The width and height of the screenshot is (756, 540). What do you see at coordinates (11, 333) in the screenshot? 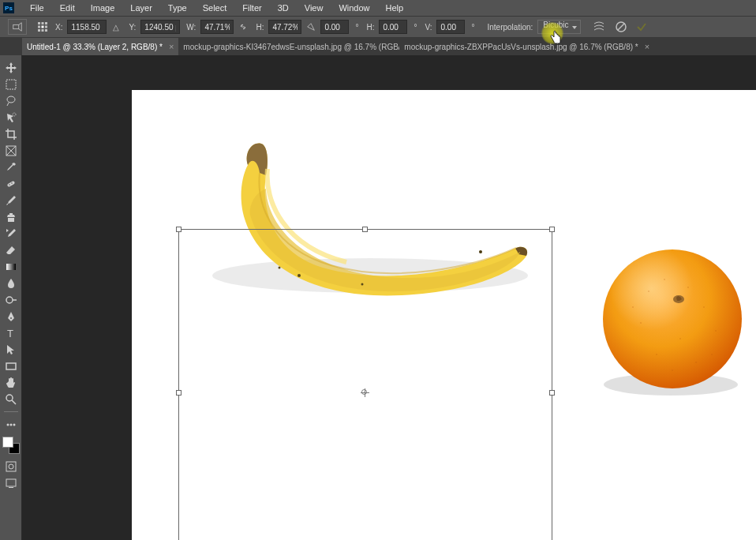
I see `type-tool-icon: T` at bounding box center [11, 333].